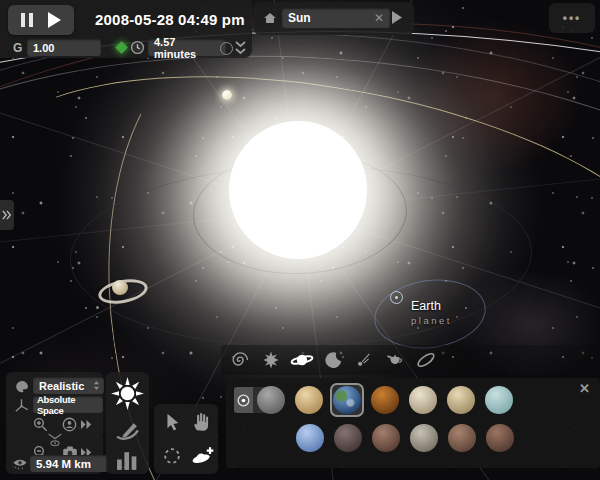  Describe the element at coordinates (426, 360) in the screenshot. I see `tab-ring-icon` at that location.